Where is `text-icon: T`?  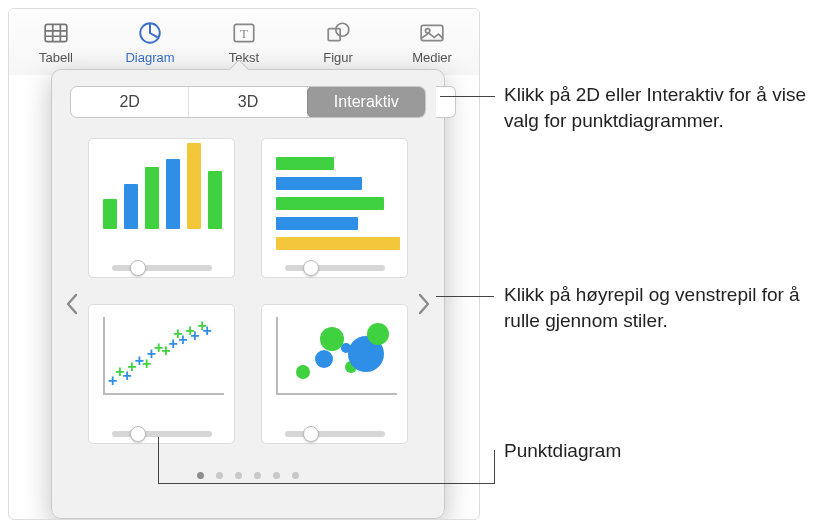
text-icon: T is located at coordinates (244, 33).